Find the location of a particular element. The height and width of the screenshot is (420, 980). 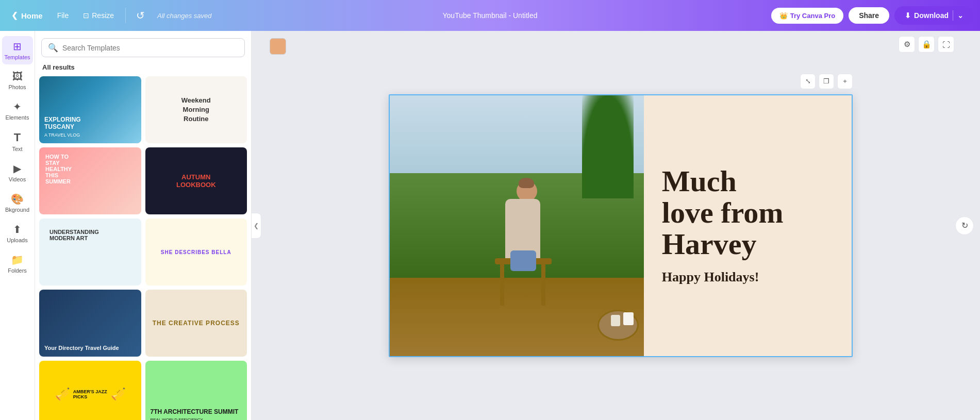

template-card-travel-guide: Your Directory Travel Guide is located at coordinates (90, 323).